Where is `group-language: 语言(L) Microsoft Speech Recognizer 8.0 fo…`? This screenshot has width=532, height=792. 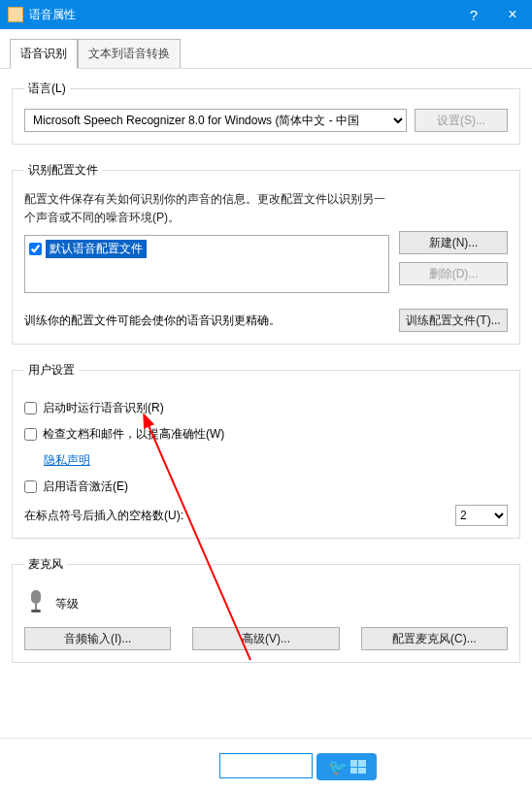
group-language: 语言(L) Microsoft Speech Recognizer 8.0 fo… is located at coordinates (266, 113).